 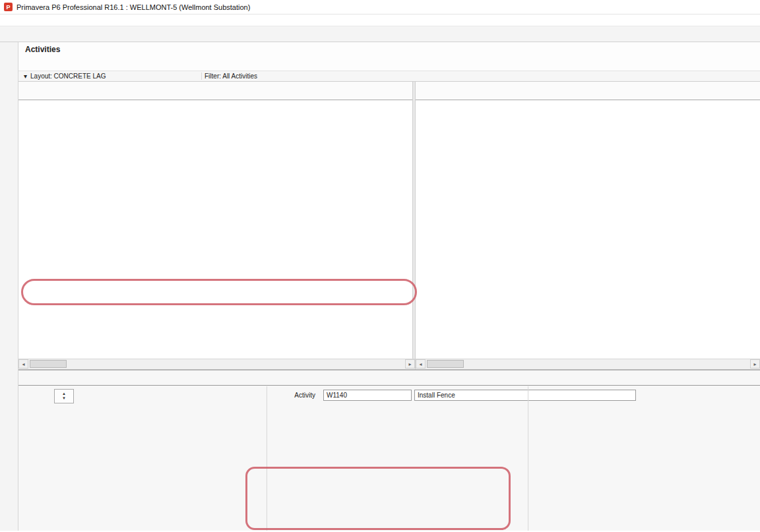 What do you see at coordinates (8, 7) in the screenshot?
I see `app-icon: P` at bounding box center [8, 7].